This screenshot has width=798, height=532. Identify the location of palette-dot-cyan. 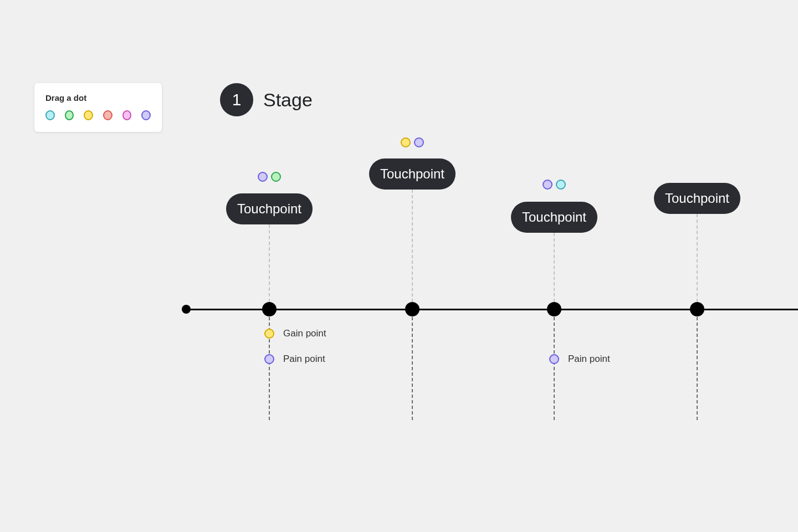
(50, 115).